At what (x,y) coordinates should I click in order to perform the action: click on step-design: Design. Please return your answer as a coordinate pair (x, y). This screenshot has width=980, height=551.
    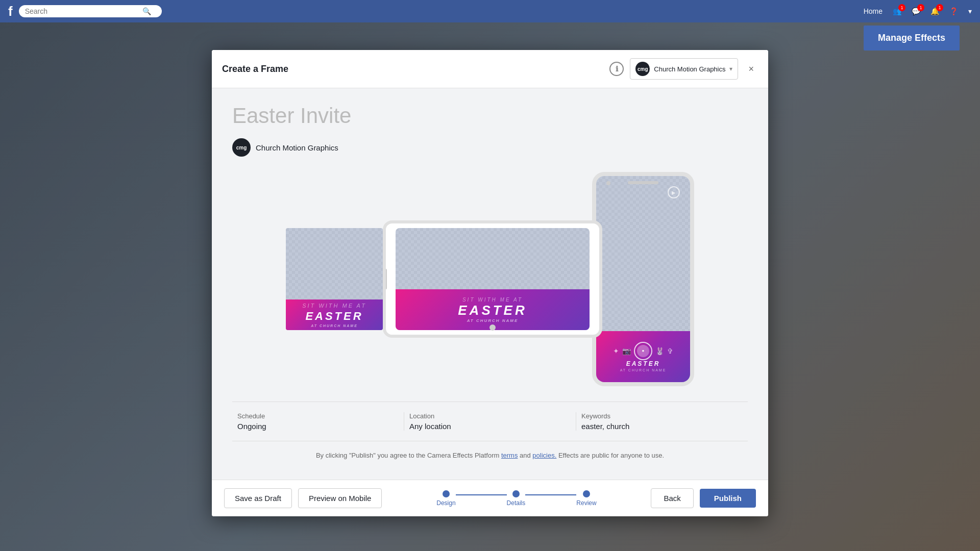
    Looking at the image, I should click on (446, 498).